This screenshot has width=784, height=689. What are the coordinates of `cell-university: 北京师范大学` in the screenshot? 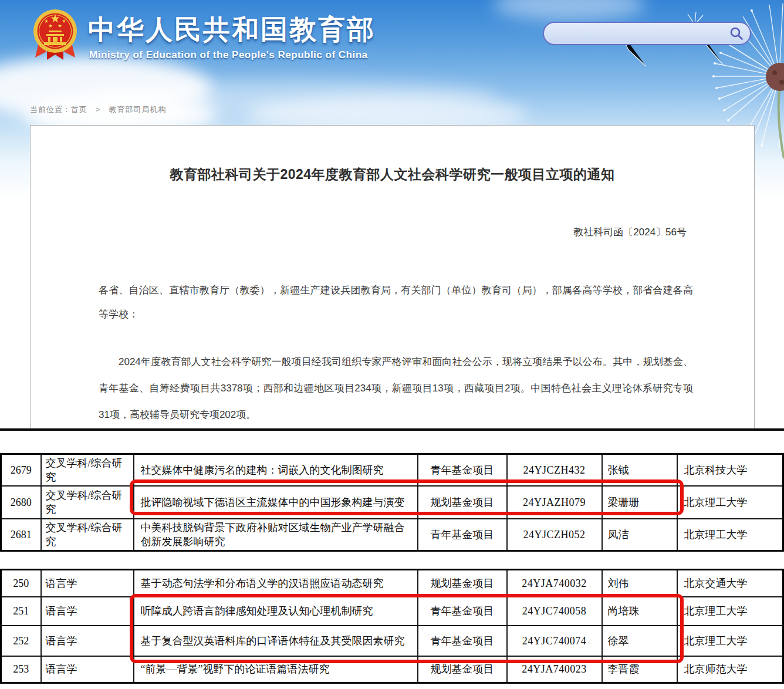 It's located at (730, 670).